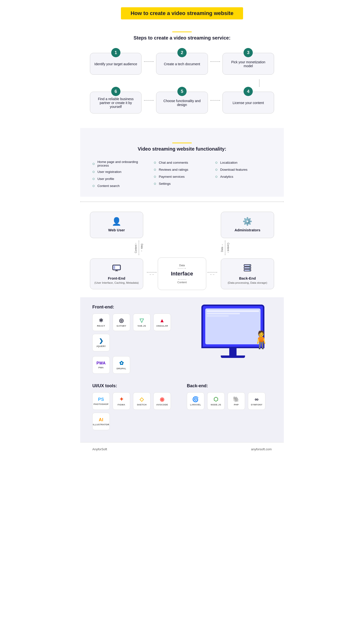  What do you see at coordinates (162, 405) in the screenshot?
I see `avocode-label: AVOCODE` at bounding box center [162, 405].